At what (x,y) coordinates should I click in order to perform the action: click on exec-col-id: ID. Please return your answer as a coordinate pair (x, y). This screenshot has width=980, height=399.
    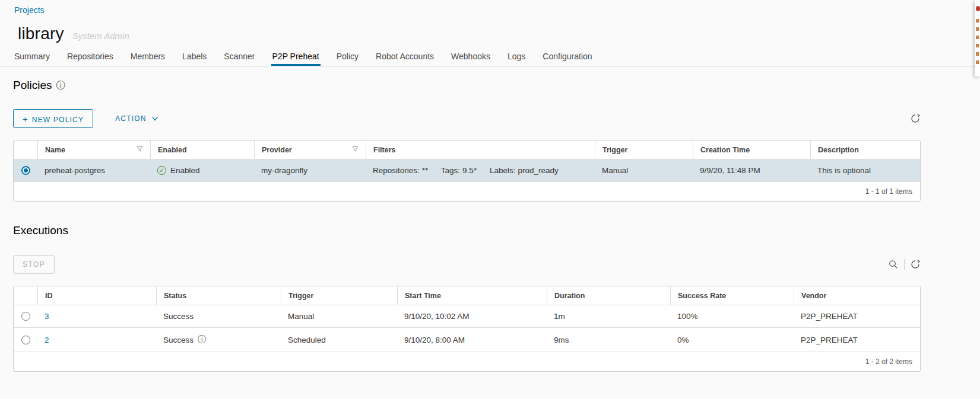
    Looking at the image, I should click on (97, 295).